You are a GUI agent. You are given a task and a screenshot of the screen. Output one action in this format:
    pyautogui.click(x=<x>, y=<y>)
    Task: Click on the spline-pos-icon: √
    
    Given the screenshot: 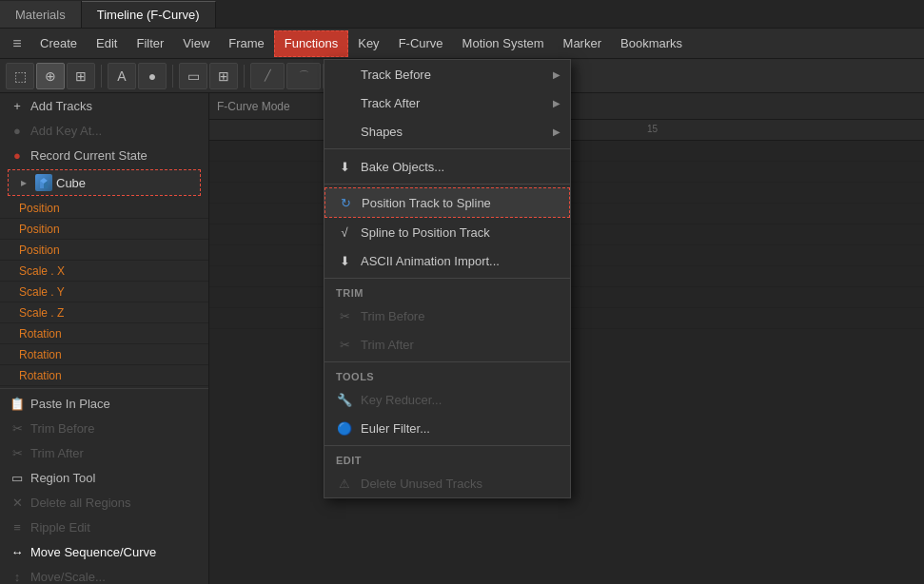 What is the action you would take?
    pyautogui.click(x=344, y=232)
    